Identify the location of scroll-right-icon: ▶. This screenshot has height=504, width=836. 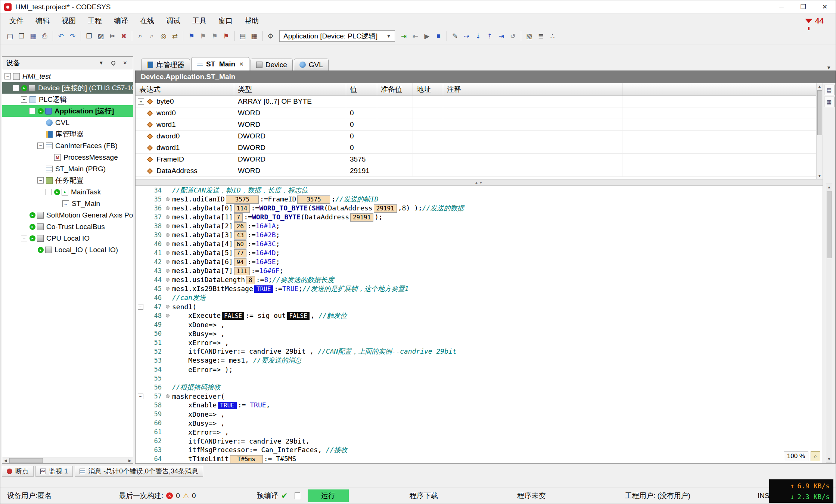
(130, 460).